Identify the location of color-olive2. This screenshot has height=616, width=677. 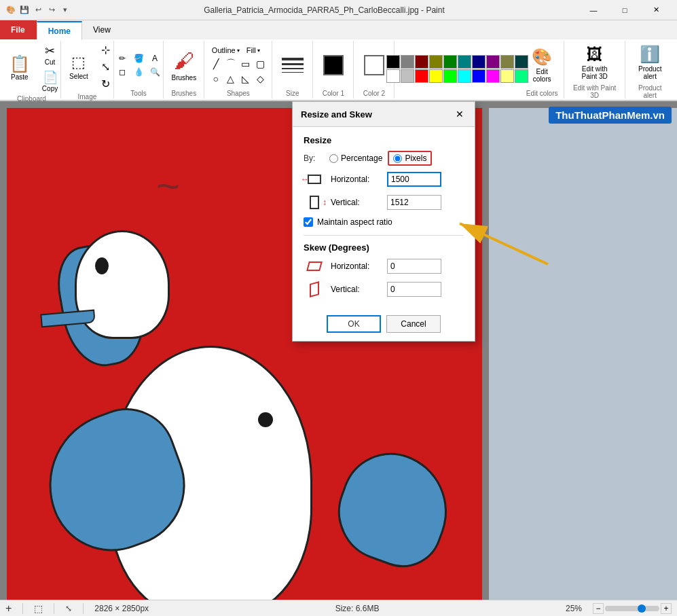
(507, 62).